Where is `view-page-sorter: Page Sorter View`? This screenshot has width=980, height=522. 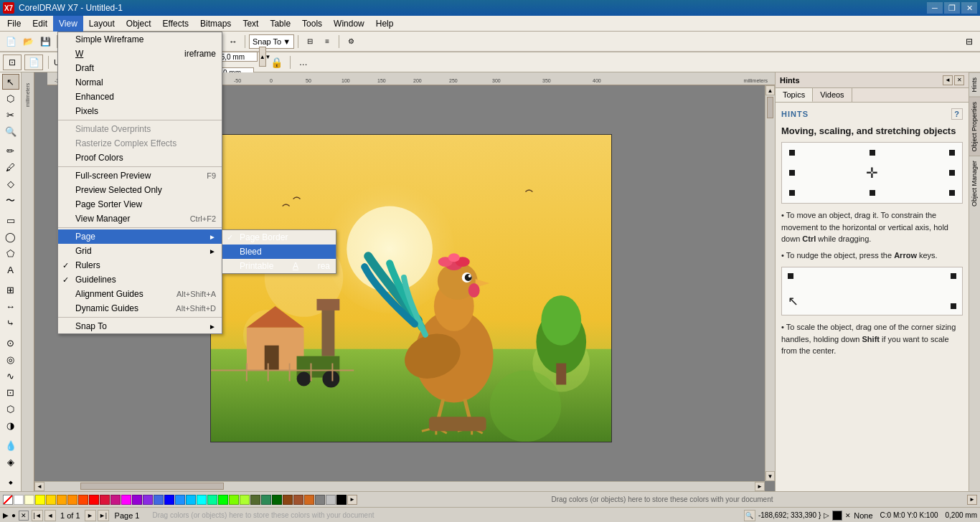 view-page-sorter: Page Sorter View is located at coordinates (140, 204).